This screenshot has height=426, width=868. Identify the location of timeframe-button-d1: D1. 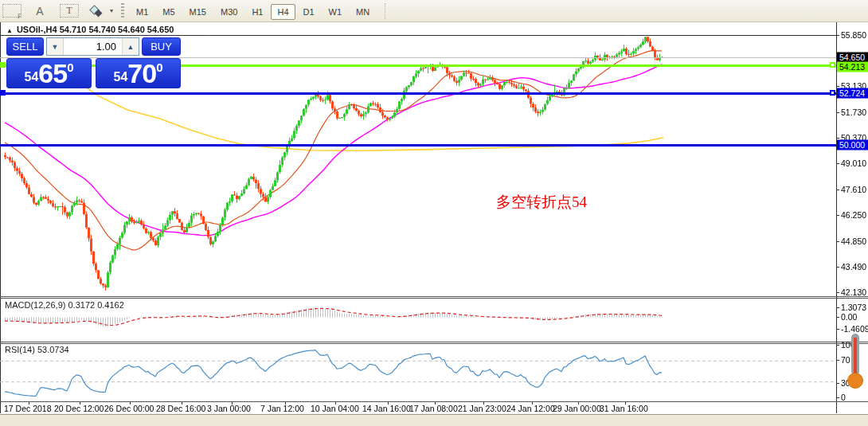
(309, 12).